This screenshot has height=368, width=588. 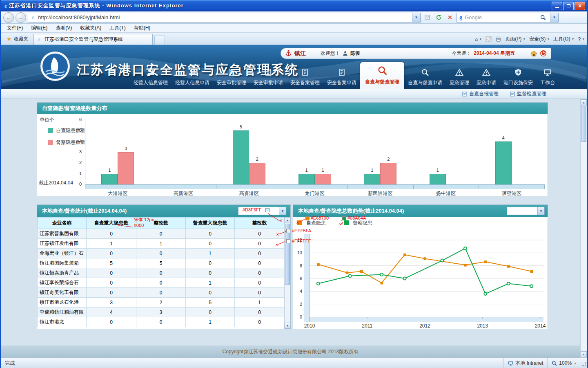 What do you see at coordinates (161, 244) in the screenshot?
I see `table-row: 江苏镇江发电有限1100` at bounding box center [161, 244].